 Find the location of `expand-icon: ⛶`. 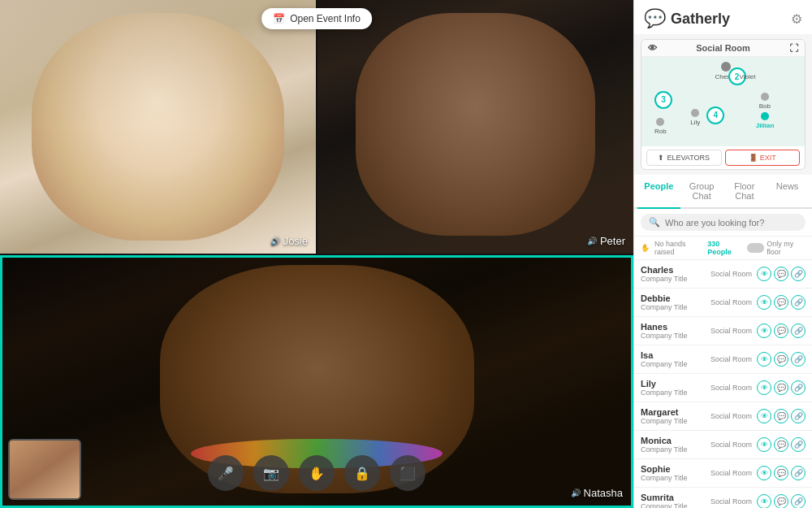

expand-icon: ⛶ is located at coordinates (794, 48).